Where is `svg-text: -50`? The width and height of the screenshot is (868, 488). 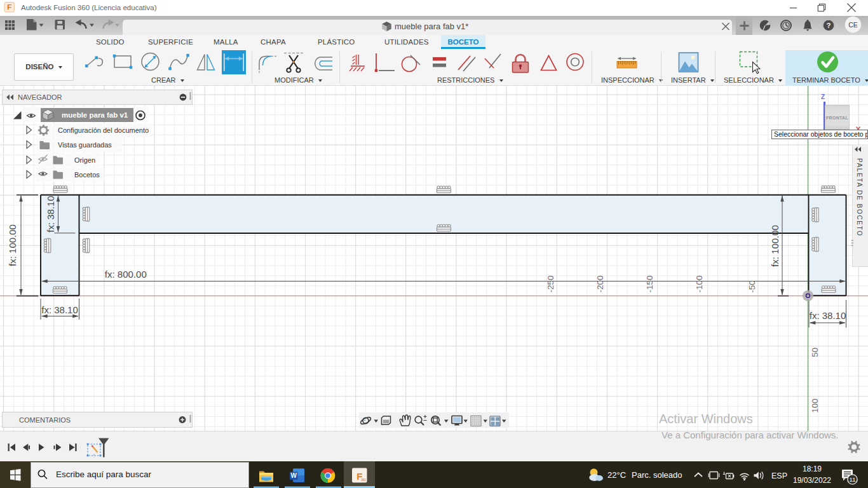
svg-text: -50 is located at coordinates (752, 287).